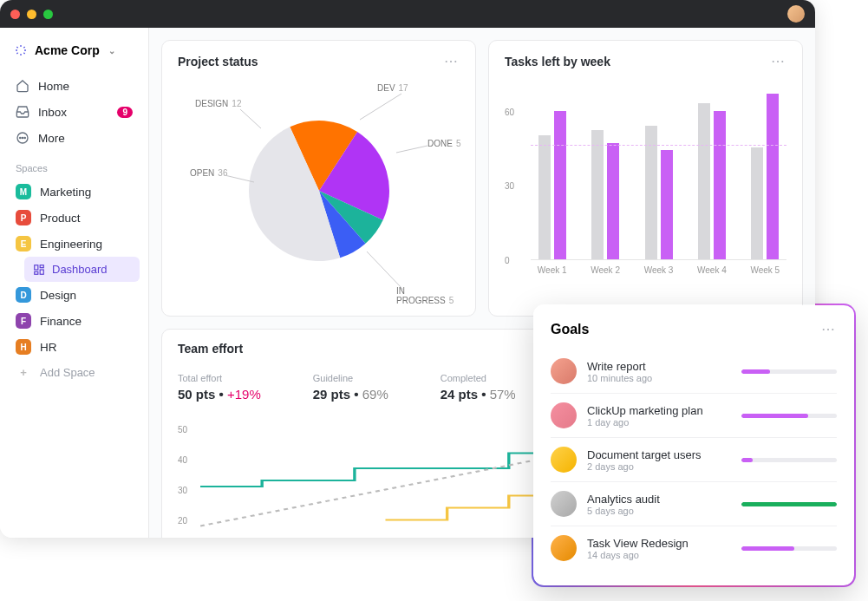 The height and width of the screenshot is (601, 868). Describe the element at coordinates (61, 321) in the screenshot. I see `space-label: Finance` at that location.